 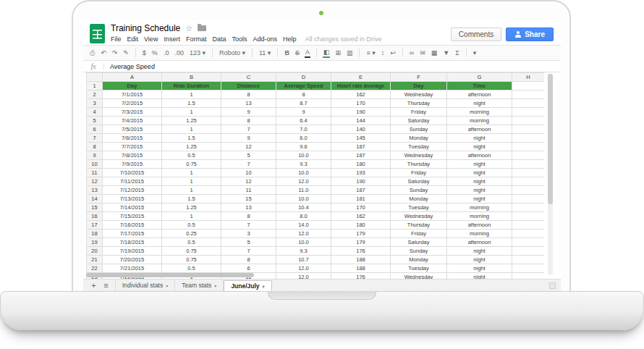 I want to click on row-header-9: 9, so click(x=95, y=156).